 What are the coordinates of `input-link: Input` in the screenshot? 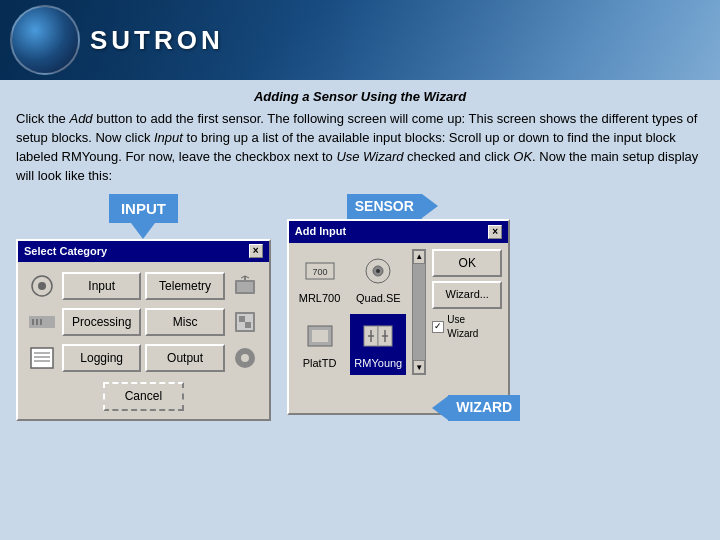 It's located at (168, 138).